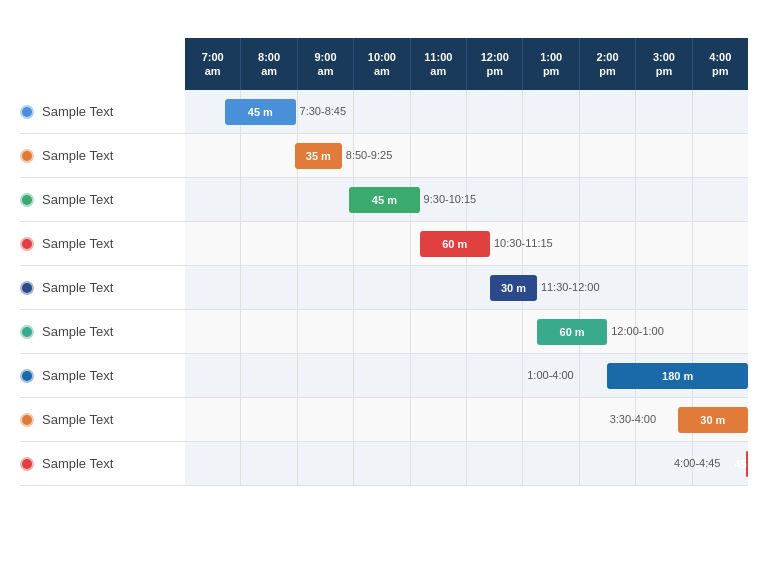  I want to click on time-cell: 8:00am, so click(269, 64).